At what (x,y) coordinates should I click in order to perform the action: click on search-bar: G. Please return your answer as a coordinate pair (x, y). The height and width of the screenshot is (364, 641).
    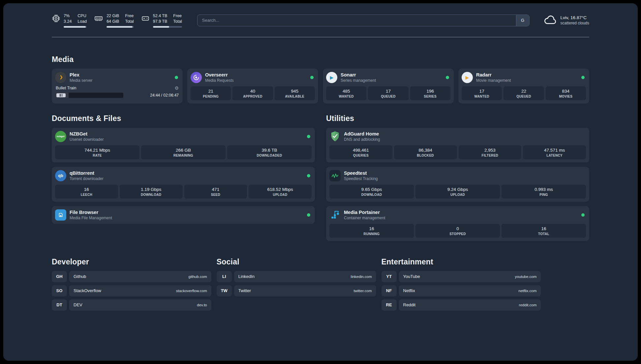
    Looking at the image, I should click on (363, 20).